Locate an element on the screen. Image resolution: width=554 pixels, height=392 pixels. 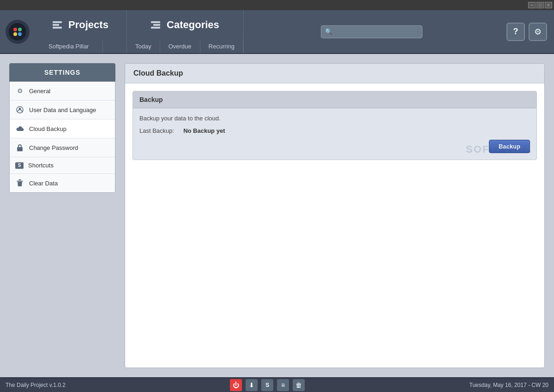
projects-section: Projects Softpedia Pillar is located at coordinates (81, 31).